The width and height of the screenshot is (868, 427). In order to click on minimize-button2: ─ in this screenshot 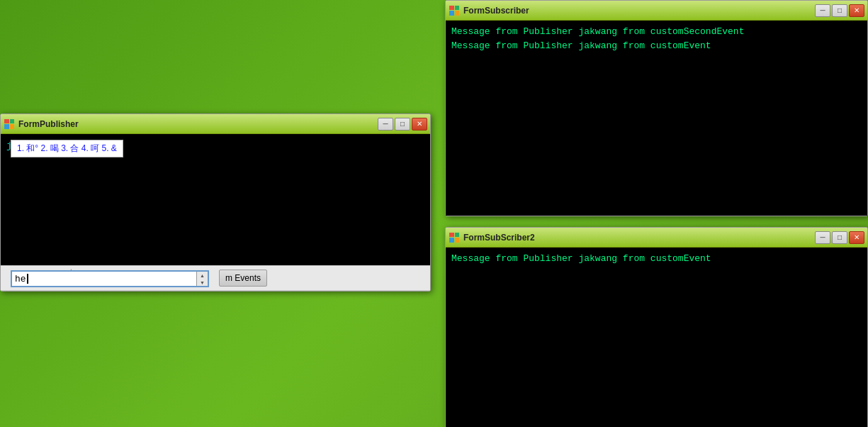, I will do `click(823, 238)`.